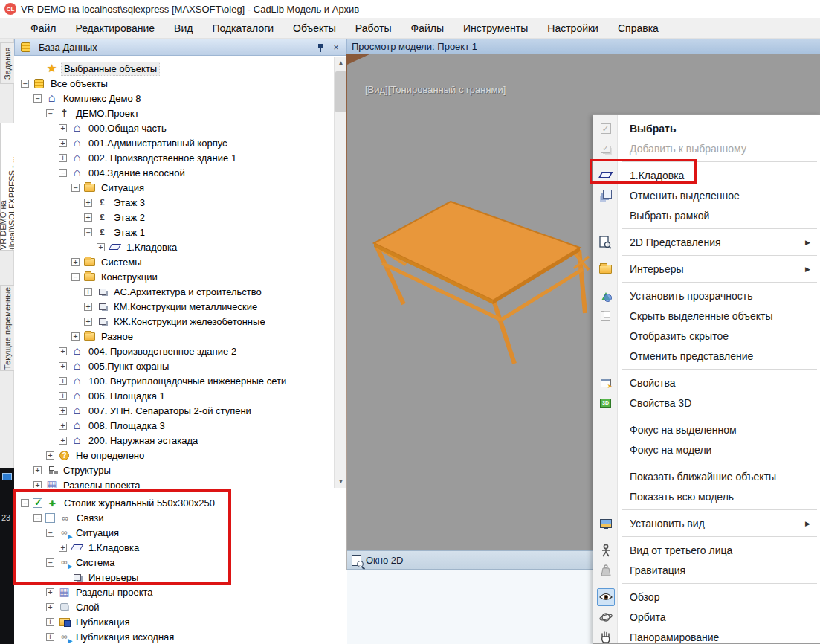 Image resolution: width=820 pixels, height=644 pixels. Describe the element at coordinates (7, 187) in the screenshot. I see `side-tab-vrdemo: VR DEMO на (local)\SQLEXPRESS - ...` at that location.